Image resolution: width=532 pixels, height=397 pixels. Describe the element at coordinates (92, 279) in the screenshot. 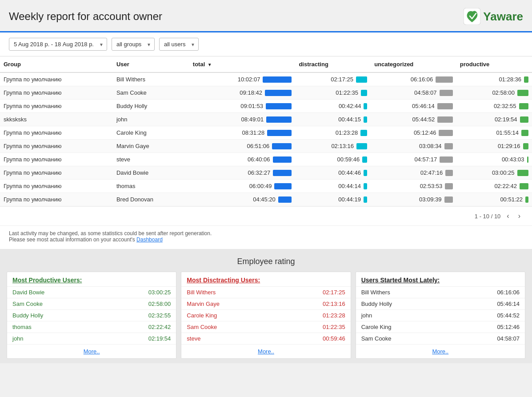

I see `productive-panel-header: Most Productive Users:` at that location.